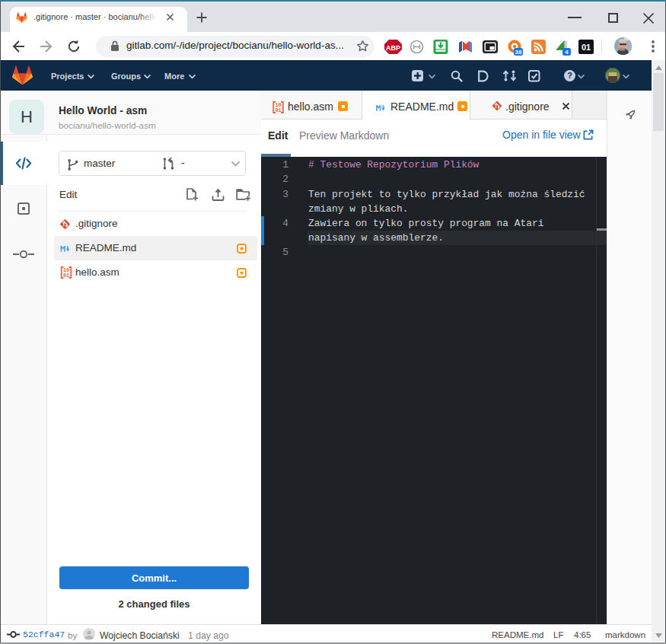 This screenshot has width=666, height=644. What do you see at coordinates (393, 48) in the screenshot?
I see `svg-text: ABP` at bounding box center [393, 48].